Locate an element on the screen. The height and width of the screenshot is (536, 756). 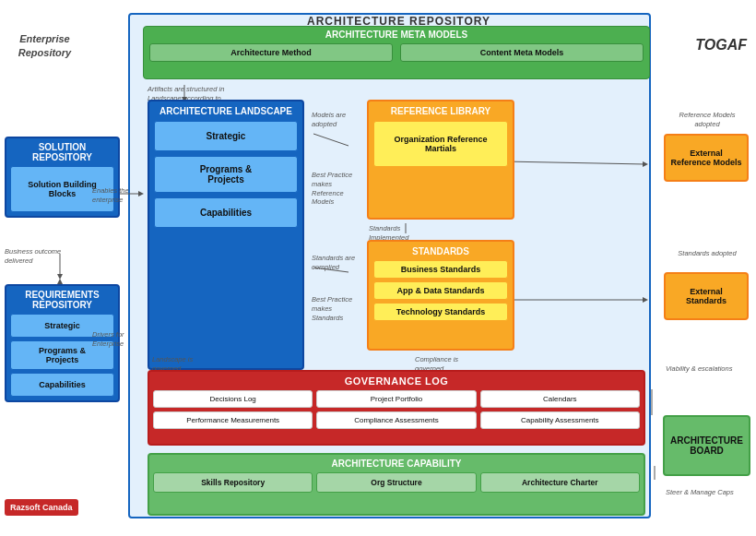
enterprise-repo-label: EnterpriseRepository is located at coordinates (44, 46).